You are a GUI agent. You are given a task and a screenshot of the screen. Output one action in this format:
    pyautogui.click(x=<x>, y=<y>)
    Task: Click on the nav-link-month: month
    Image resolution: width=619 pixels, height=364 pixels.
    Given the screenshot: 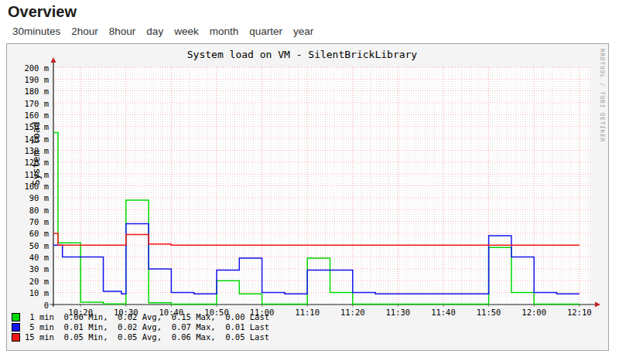 What is the action you would take?
    pyautogui.click(x=224, y=31)
    